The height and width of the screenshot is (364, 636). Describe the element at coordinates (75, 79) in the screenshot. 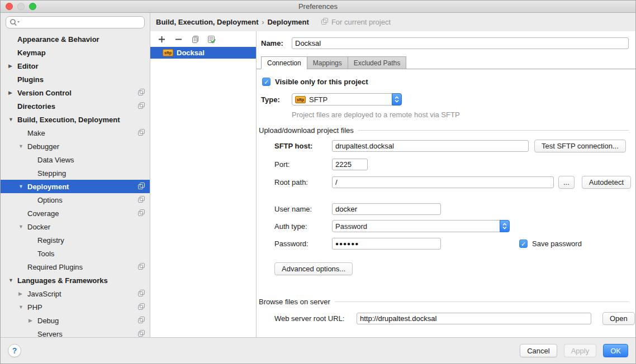

I see `sidebar-item-plugins: Plugins` at that location.